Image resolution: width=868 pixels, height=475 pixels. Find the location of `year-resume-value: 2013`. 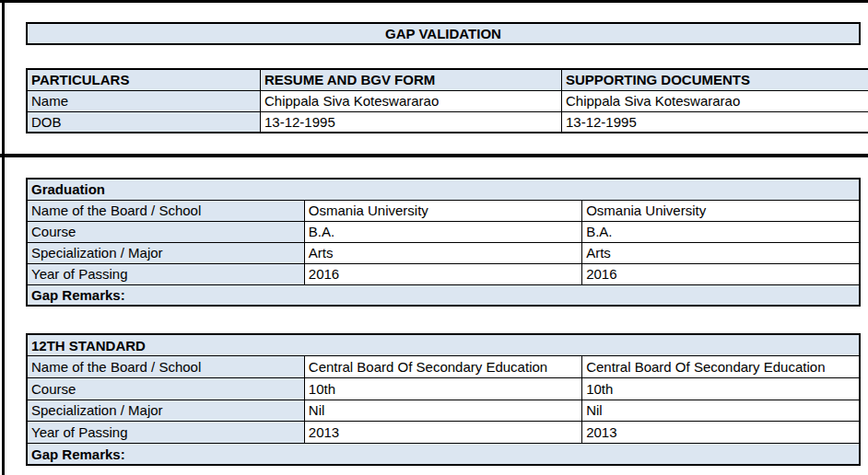

year-resume-value: 2013 is located at coordinates (442, 433).